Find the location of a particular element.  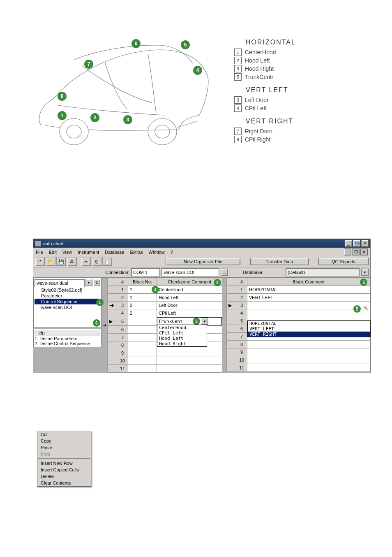

combo-option: Hood Right is located at coordinates (182, 344).